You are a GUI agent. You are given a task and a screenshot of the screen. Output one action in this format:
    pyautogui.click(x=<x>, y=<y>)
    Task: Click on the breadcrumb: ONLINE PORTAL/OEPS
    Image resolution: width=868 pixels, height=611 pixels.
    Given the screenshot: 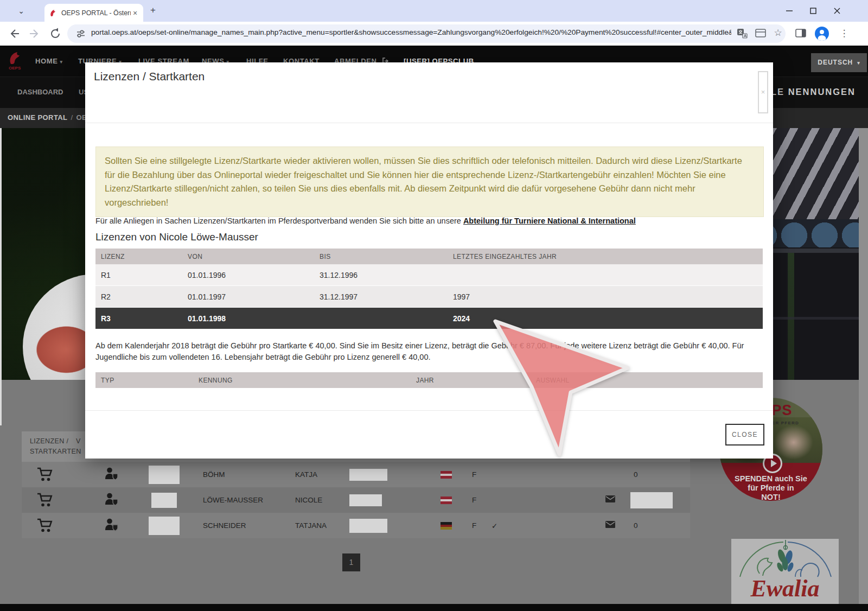 What is the action you would take?
    pyautogui.click(x=52, y=117)
    